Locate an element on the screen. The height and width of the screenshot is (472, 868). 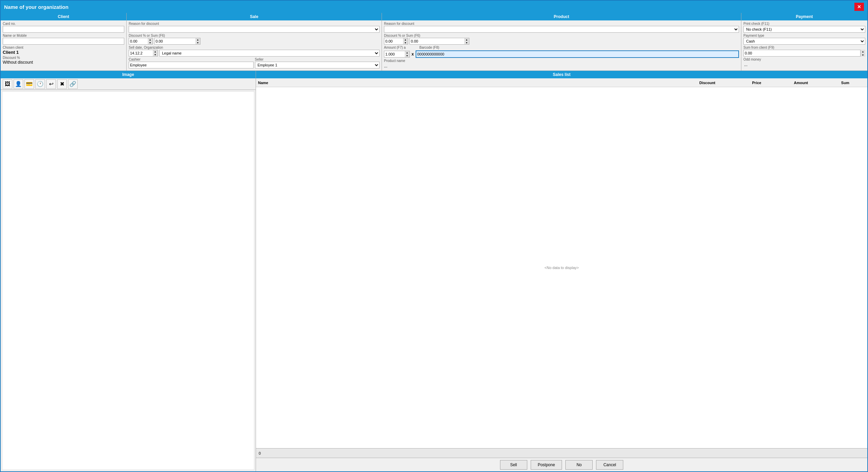
card-no-field: Card no. is located at coordinates (63, 27).